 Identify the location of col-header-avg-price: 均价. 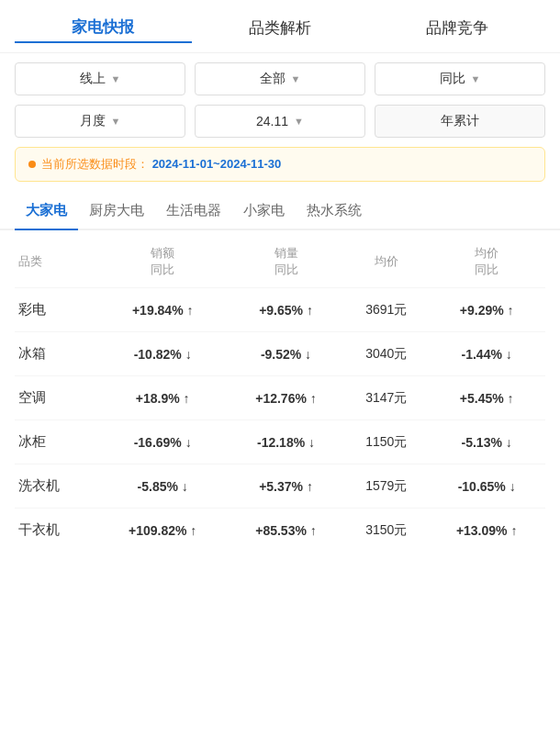
(386, 263).